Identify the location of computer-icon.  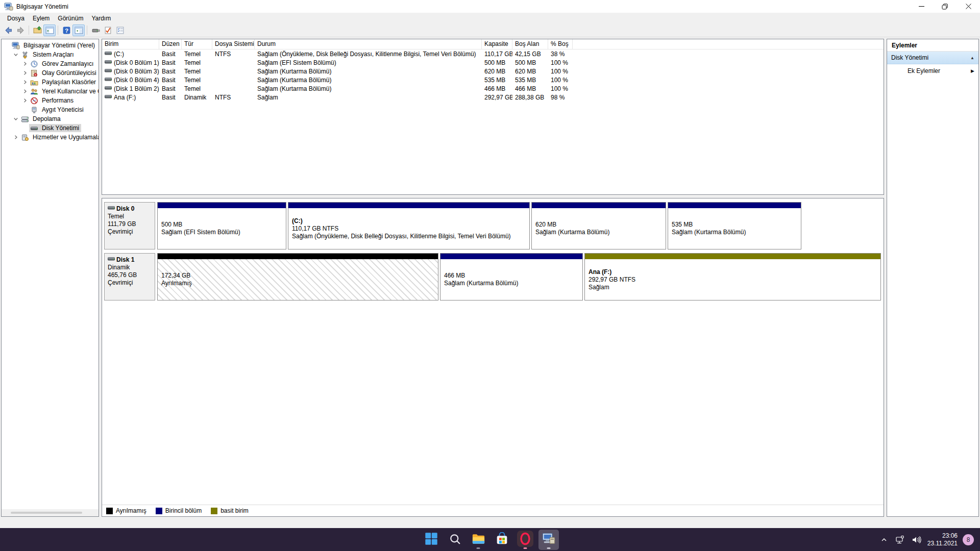
(16, 46).